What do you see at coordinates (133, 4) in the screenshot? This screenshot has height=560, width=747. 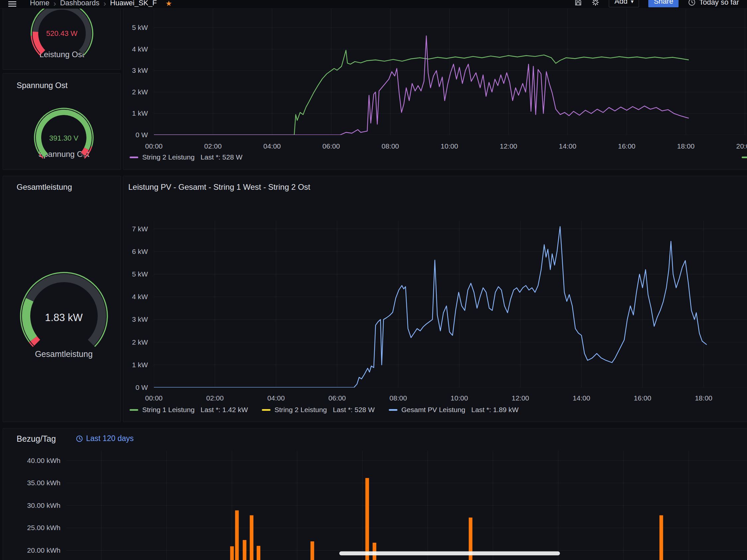 I see `breadcrumb-dashboard-title: Huawei_SK_F` at bounding box center [133, 4].